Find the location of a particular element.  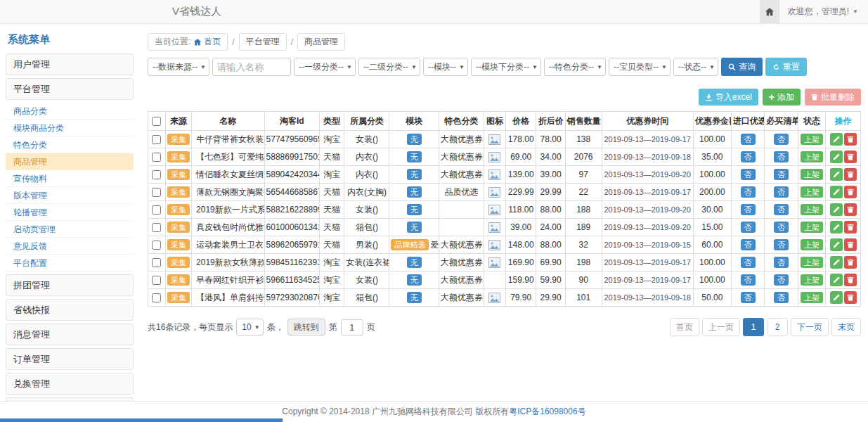

table-row: 采集早春网红针织开衫女春...596611634525淘宝女装()无大额优惠券1… is located at coordinates (505, 280).